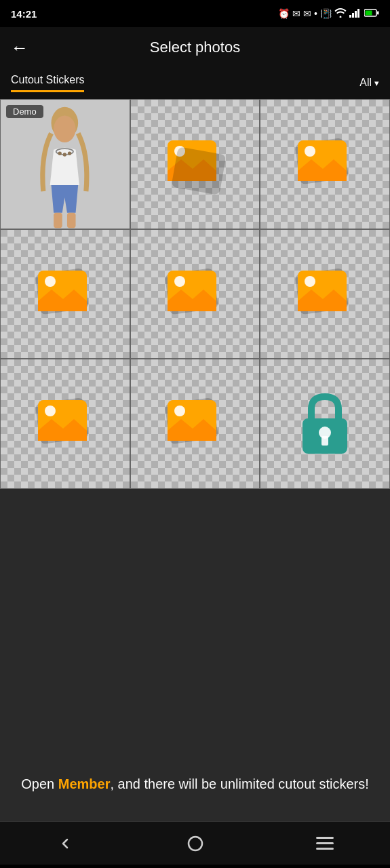 The image size is (390, 868). Describe the element at coordinates (24, 111) in the screenshot. I see `demo-badge: Demo` at that location.